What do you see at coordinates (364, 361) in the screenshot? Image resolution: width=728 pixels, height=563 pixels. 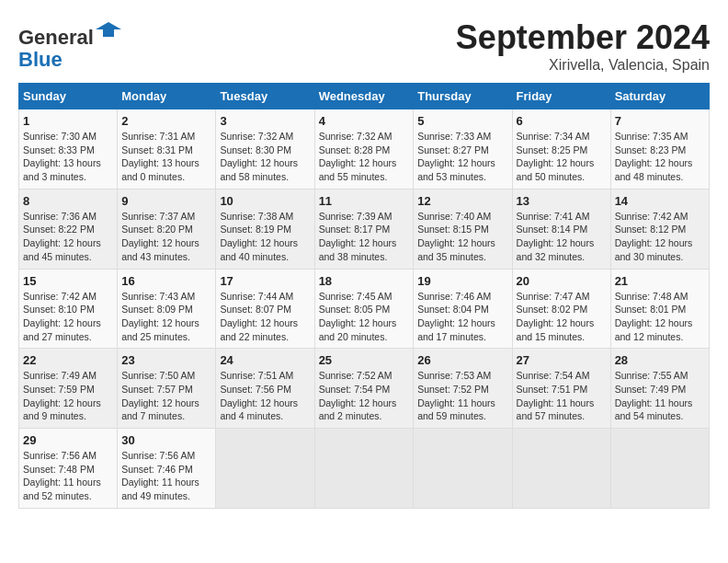 I see `day-number: 25` at bounding box center [364, 361].